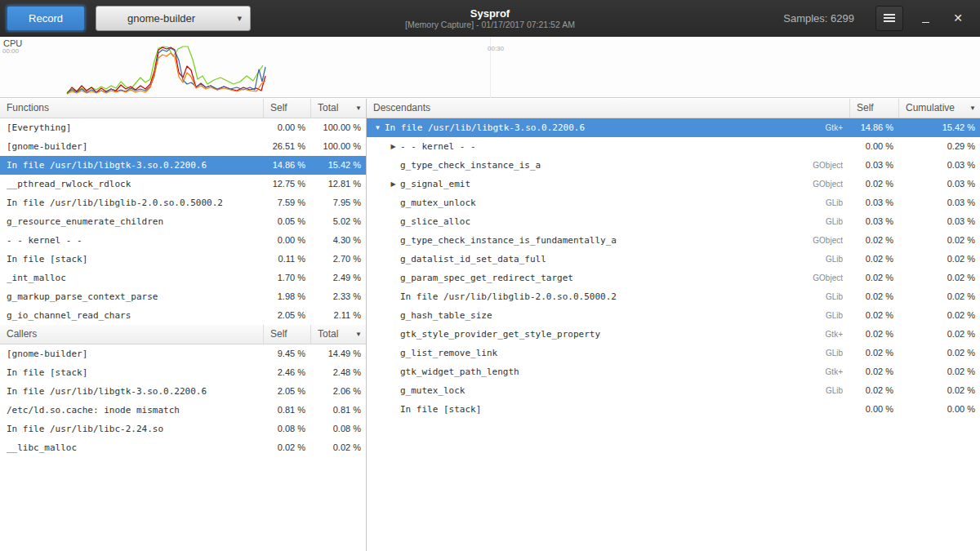 The image size is (980, 551). Describe the element at coordinates (673, 184) in the screenshot. I see `descendant-row: ▶ g_signal_emit GObject 0.02 % 0.03 %` at that location.